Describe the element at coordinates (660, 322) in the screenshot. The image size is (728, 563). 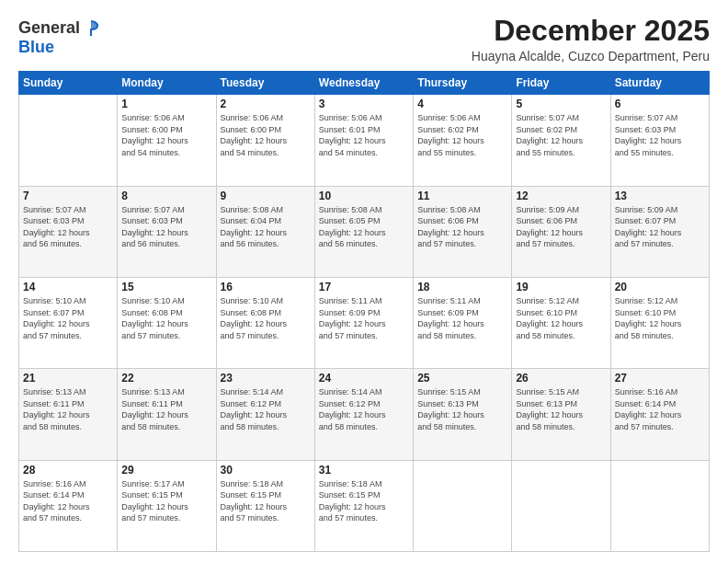
I see `calendar-cell: 20Sunrise: 5:12 AM Sunset: 6:10 PM Dayli…` at that location.